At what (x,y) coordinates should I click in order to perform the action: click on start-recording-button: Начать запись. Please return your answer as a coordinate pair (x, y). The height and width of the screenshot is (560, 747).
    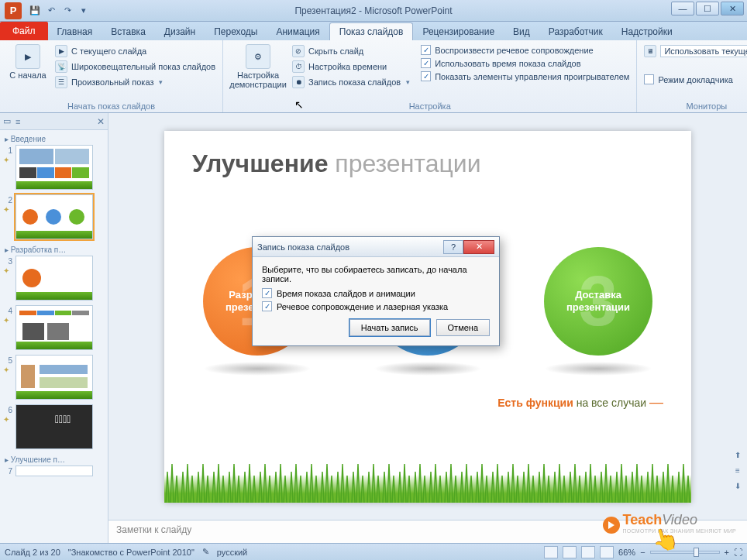
    Looking at the image, I should click on (390, 328).